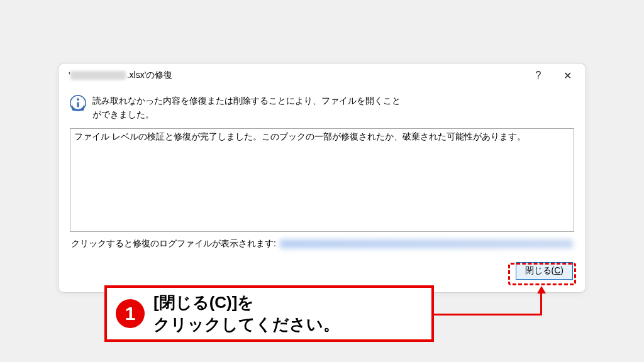 The image size is (644, 362). I want to click on annotation-number: 1, so click(130, 314).